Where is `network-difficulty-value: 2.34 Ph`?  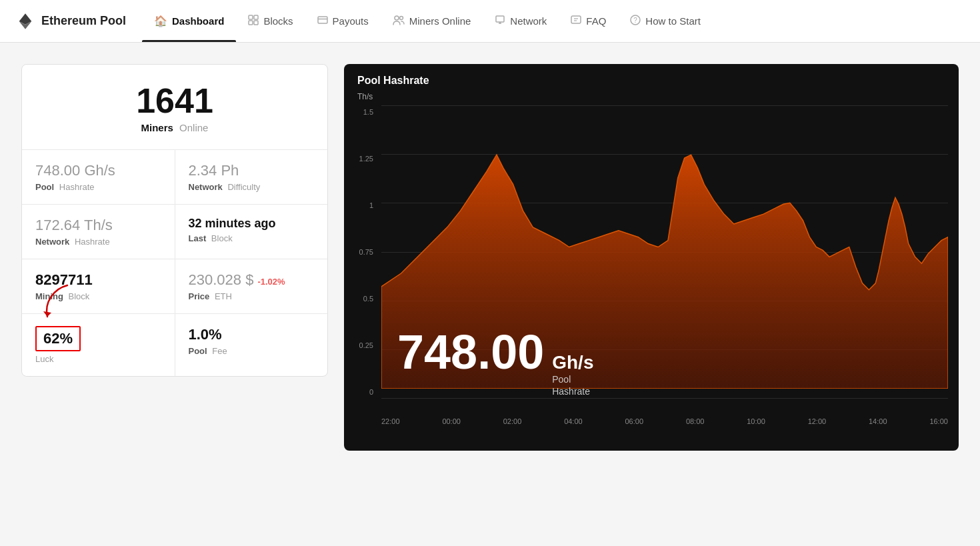 network-difficulty-value: 2.34 Ph is located at coordinates (252, 171).